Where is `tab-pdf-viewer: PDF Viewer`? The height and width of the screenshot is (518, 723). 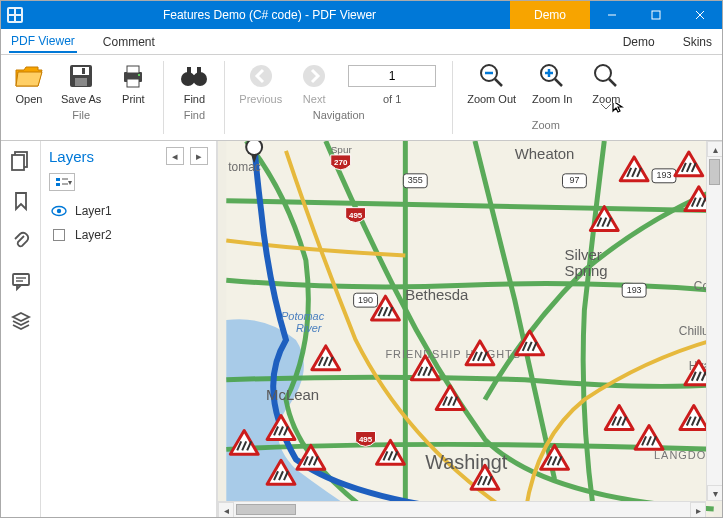
tab-pdf-viewer: PDF Viewer is located at coordinates (43, 42).